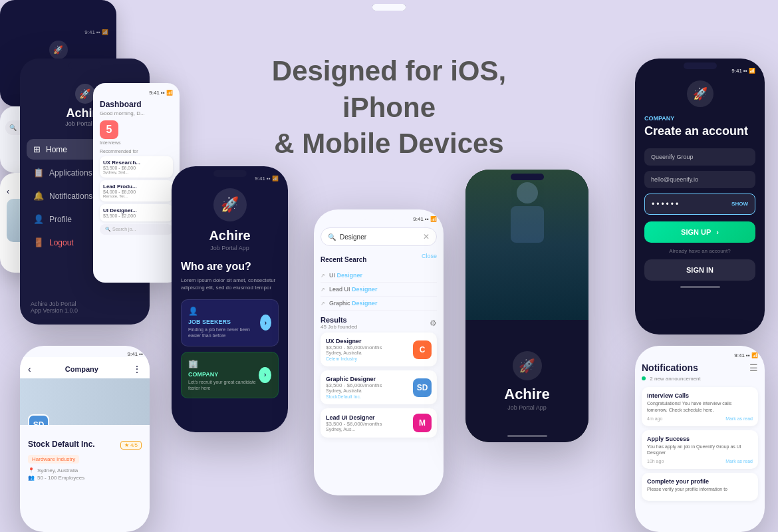 This screenshot has width=778, height=532. What do you see at coordinates (137, 369) in the screenshot?
I see `company-more-btn: ⋮` at bounding box center [137, 369].